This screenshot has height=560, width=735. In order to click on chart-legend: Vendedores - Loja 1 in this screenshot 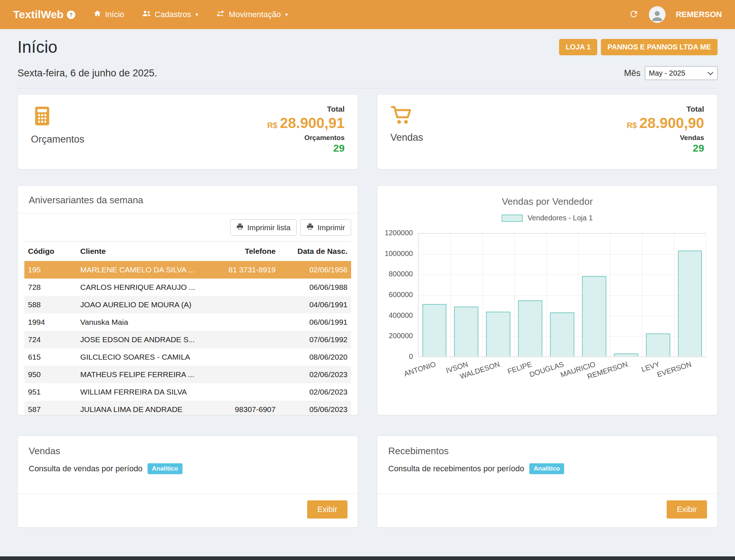, I will do `click(547, 218)`.